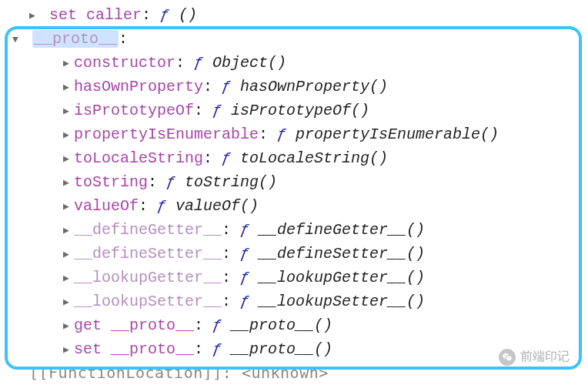  Describe the element at coordinates (296, 182) in the screenshot. I see `property-row: ▶toString: ƒ toString()` at that location.